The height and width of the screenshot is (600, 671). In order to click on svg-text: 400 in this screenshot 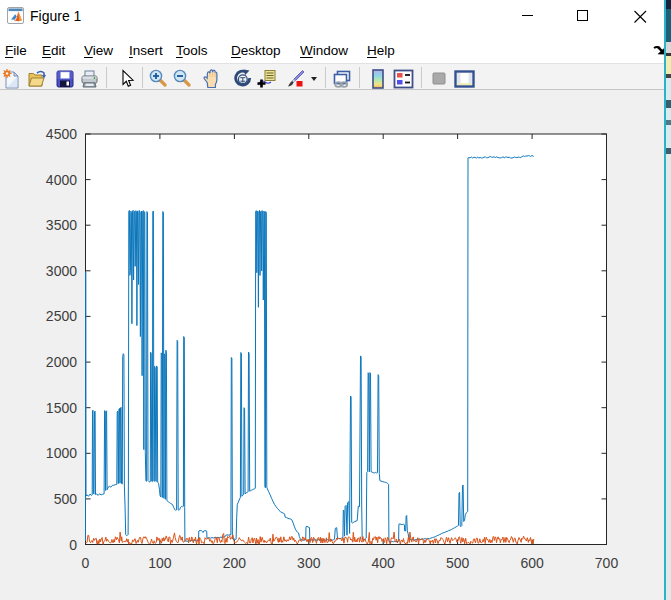, I will do `click(384, 563)`.